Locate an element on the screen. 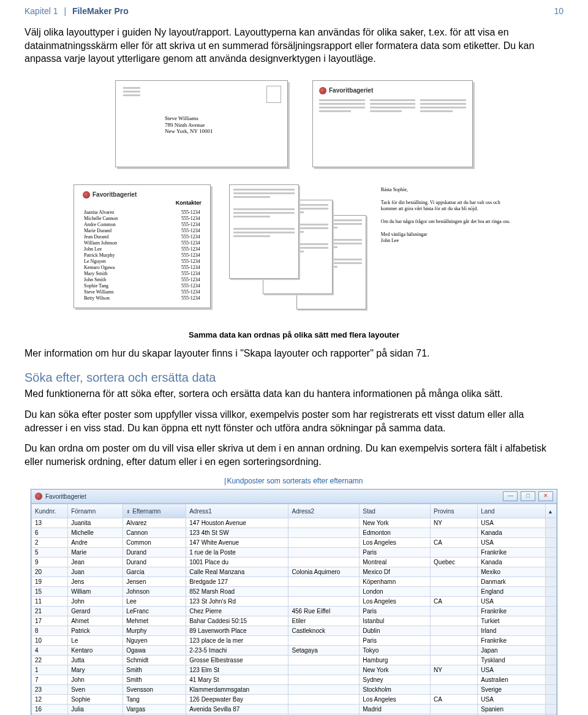  letter-p3: Med vänliga hälsningar is located at coordinates (446, 235).